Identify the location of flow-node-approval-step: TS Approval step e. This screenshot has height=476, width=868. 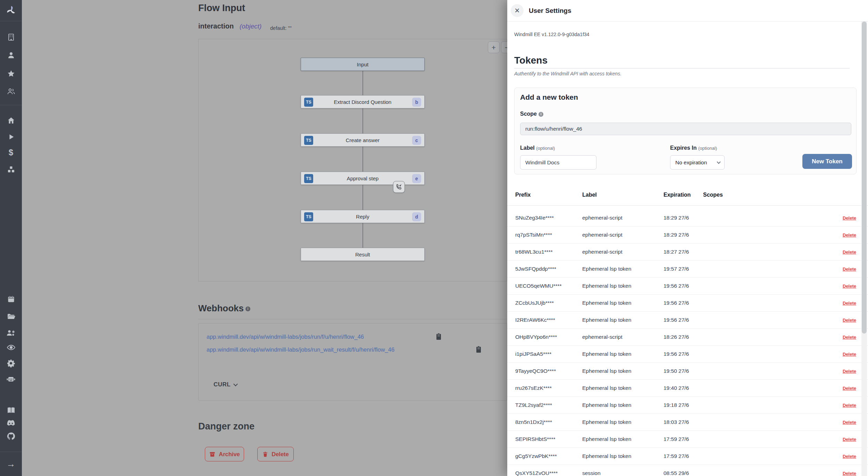
(362, 178).